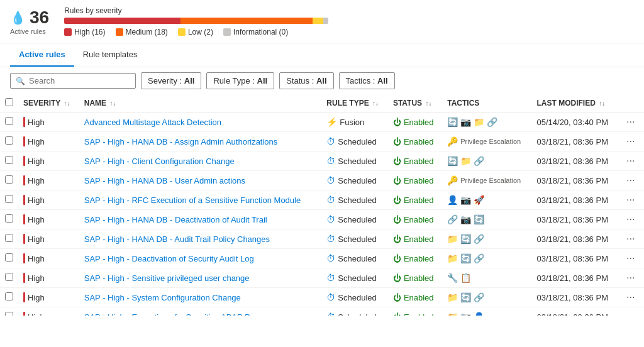 Image resolution: width=644 pixels, height=347 pixels. What do you see at coordinates (165, 181) in the screenshot?
I see `rule-name: SAP - High - HANA DB - User Admin action…` at bounding box center [165, 181].